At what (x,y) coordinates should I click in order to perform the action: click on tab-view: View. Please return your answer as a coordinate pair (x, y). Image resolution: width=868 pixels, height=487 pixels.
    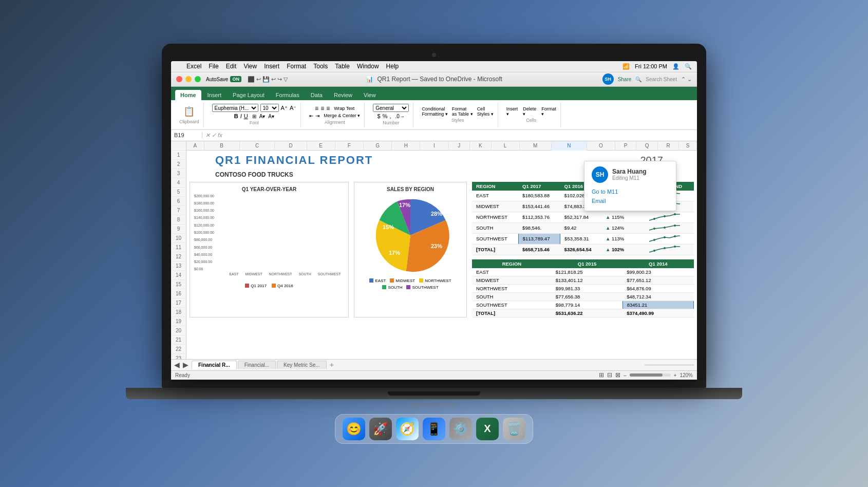
    Looking at the image, I should click on (370, 95).